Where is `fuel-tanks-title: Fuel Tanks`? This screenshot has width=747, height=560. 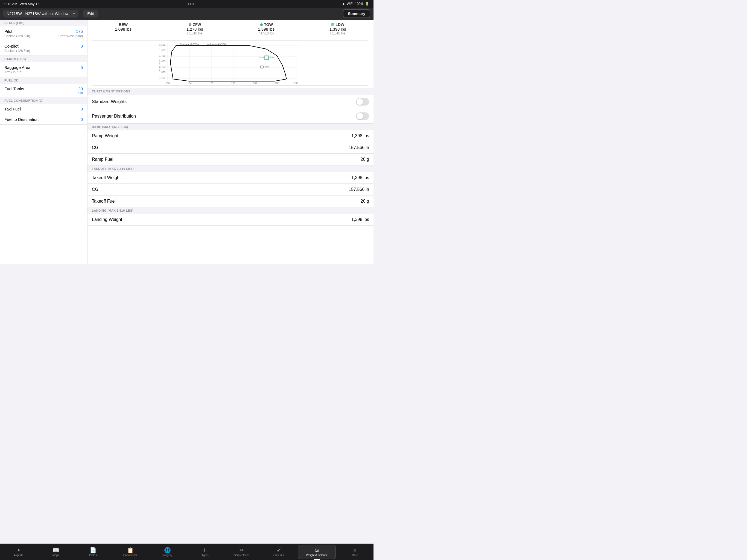 fuel-tanks-title: Fuel Tanks is located at coordinates (14, 89).